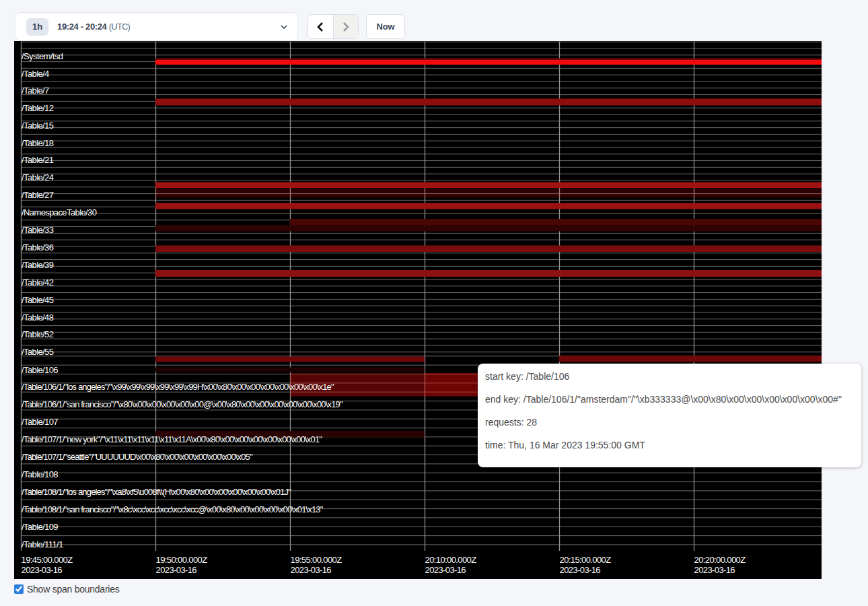  I want to click on svg-text: /Table/108, so click(40, 474).